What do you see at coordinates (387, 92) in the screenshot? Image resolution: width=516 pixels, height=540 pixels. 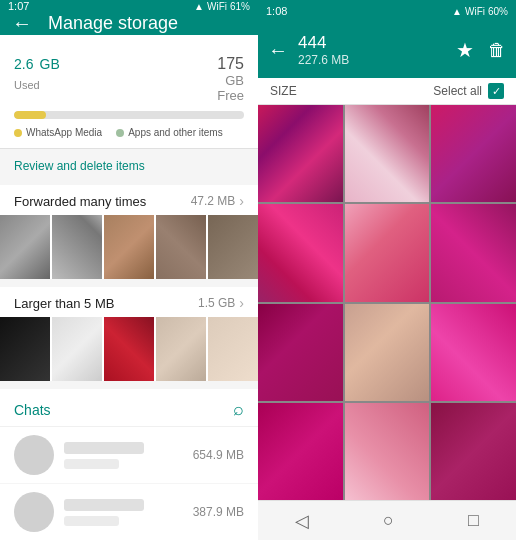 I see `media-controls: SIZE Select all` at bounding box center [387, 92].